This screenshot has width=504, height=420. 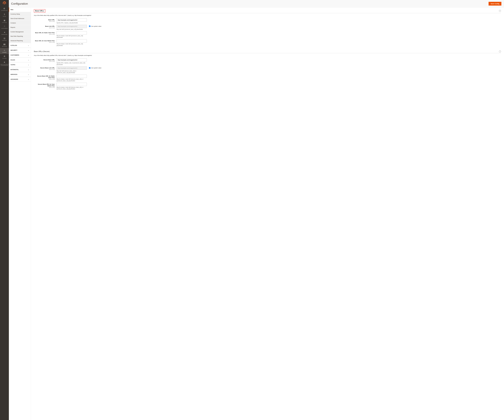 What do you see at coordinates (4, 15) in the screenshot?
I see `admin-nav-item-sales: $SALES` at bounding box center [4, 15].